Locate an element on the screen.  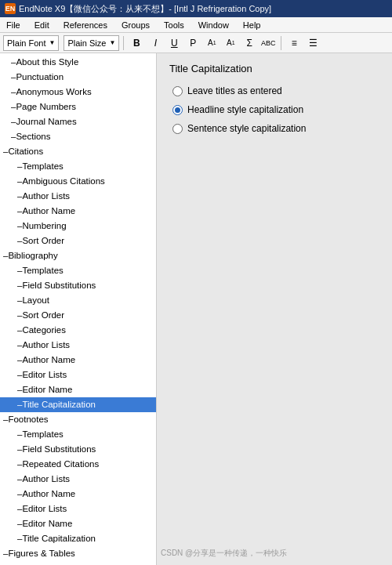
content-title: Title Capitalization is located at coordinates (274, 69).